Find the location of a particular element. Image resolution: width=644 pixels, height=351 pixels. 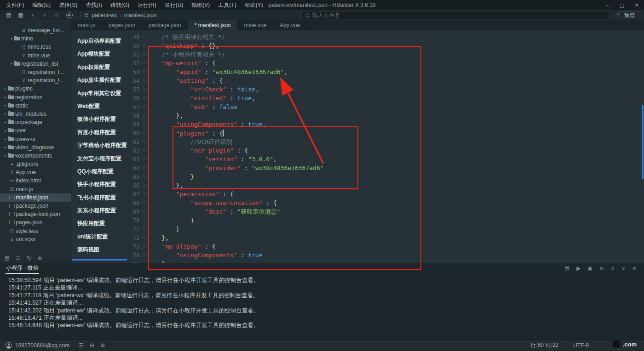

grid-icon: ⊞ is located at coordinates (92, 345).